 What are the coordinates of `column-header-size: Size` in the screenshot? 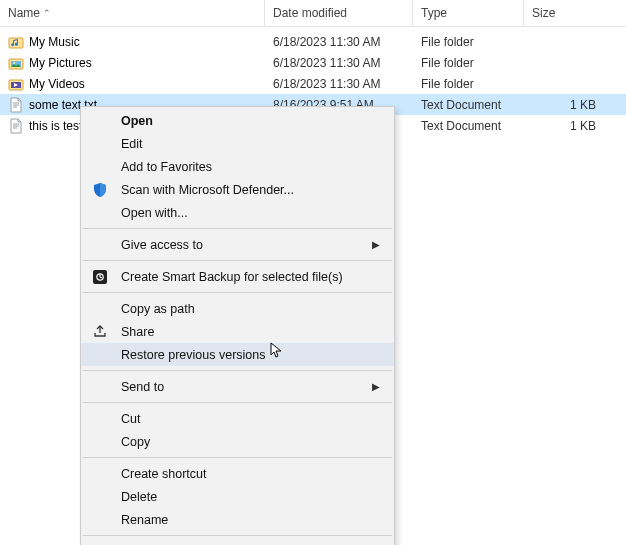 It's located at (575, 13).